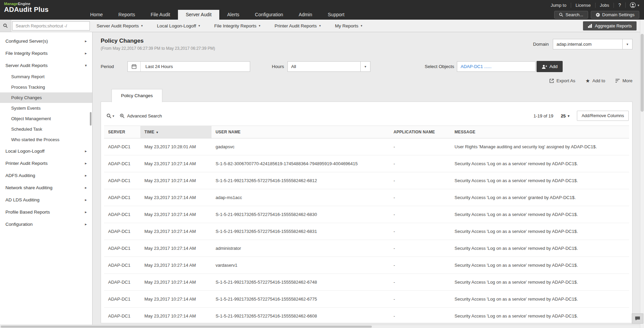 The image size is (644, 328). I want to click on vertical-scrollbar-thumb, so click(642, 73).